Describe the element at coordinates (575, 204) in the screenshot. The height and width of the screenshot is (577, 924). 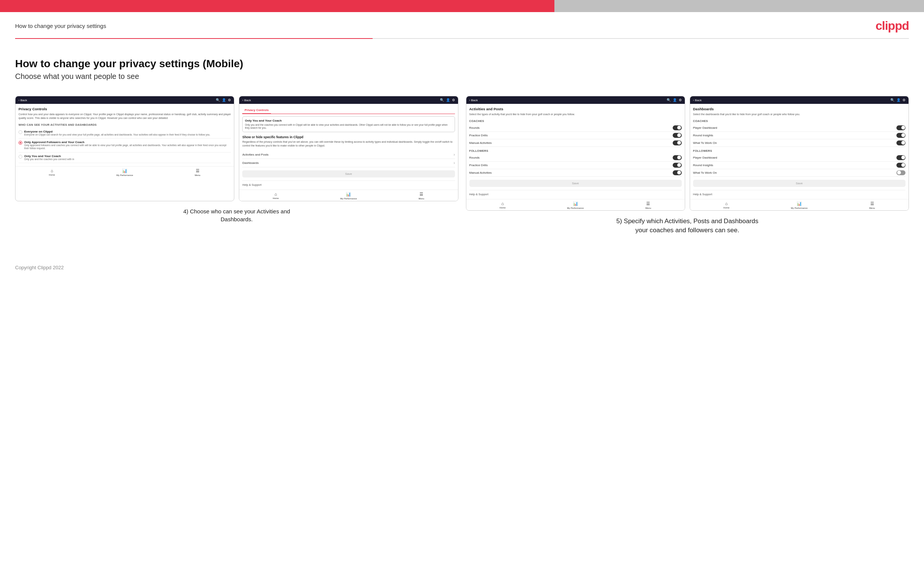
I see `performance-icon-3: 📊` at that location.